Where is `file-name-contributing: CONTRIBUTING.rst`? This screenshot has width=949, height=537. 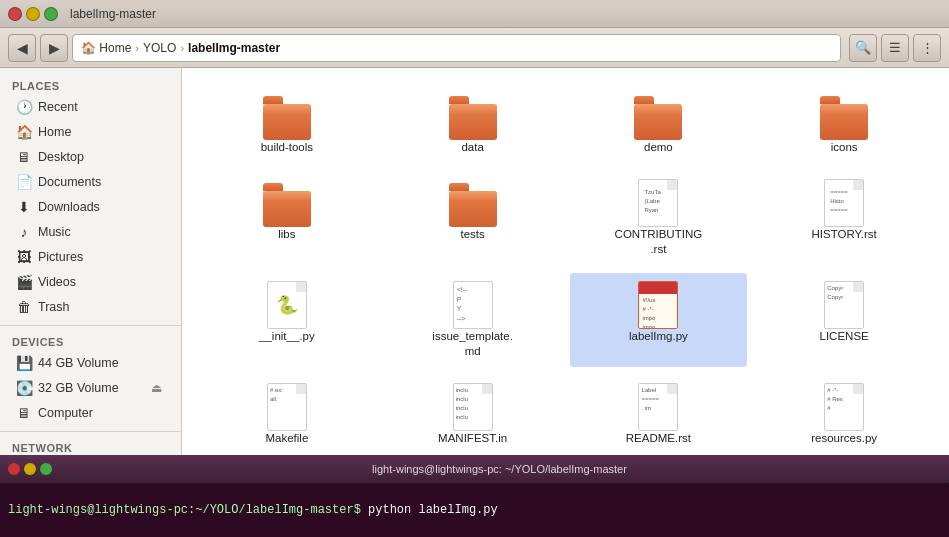
file-name-contributing: CONTRIBUTING.rst is located at coordinates (658, 242).